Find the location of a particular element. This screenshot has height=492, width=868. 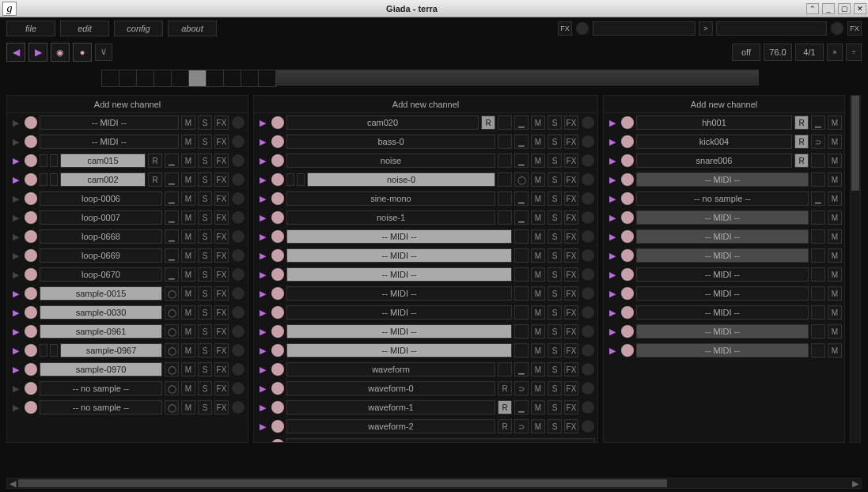

transport-input-rec-button: ● is located at coordinates (82, 52).